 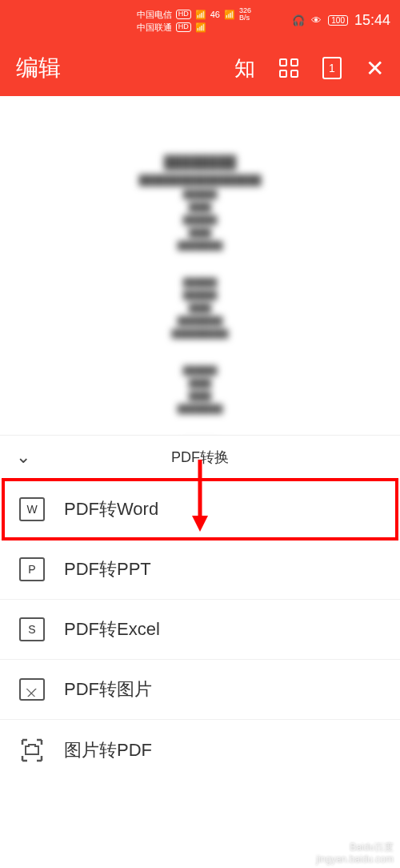 What do you see at coordinates (245, 18) in the screenshot?
I see `net-speed-unit: B/s` at bounding box center [245, 18].